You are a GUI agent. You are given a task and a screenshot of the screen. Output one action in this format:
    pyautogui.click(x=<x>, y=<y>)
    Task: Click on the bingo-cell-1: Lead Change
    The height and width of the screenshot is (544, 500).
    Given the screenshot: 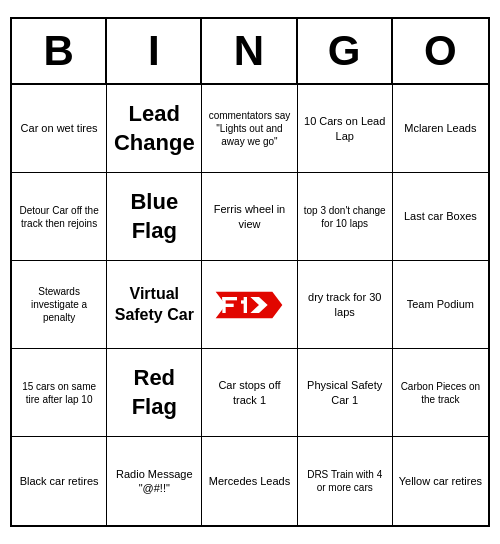 What is the action you would take?
    pyautogui.click(x=154, y=129)
    